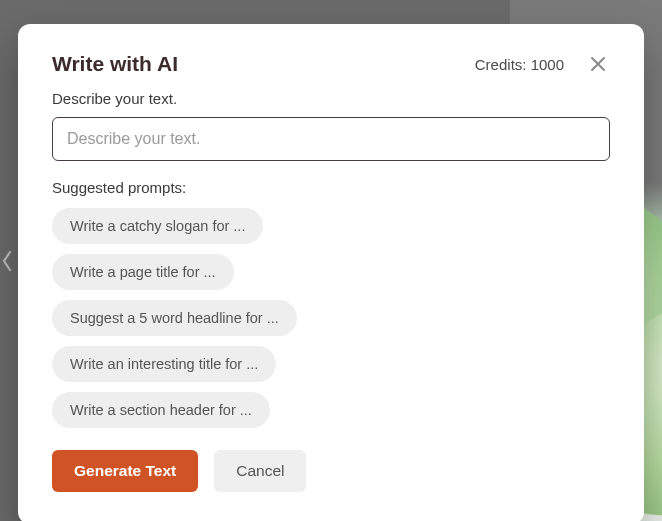 The image size is (662, 521). Describe the element at coordinates (7, 261) in the screenshot. I see `carousel-prev-button` at that location.